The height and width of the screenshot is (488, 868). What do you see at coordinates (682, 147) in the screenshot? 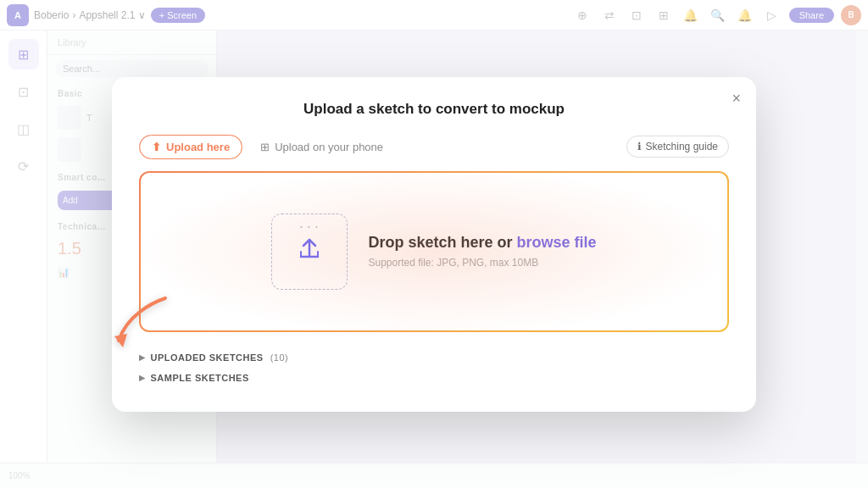
I see `sketching-guide-label: Sketching guide` at bounding box center [682, 147].